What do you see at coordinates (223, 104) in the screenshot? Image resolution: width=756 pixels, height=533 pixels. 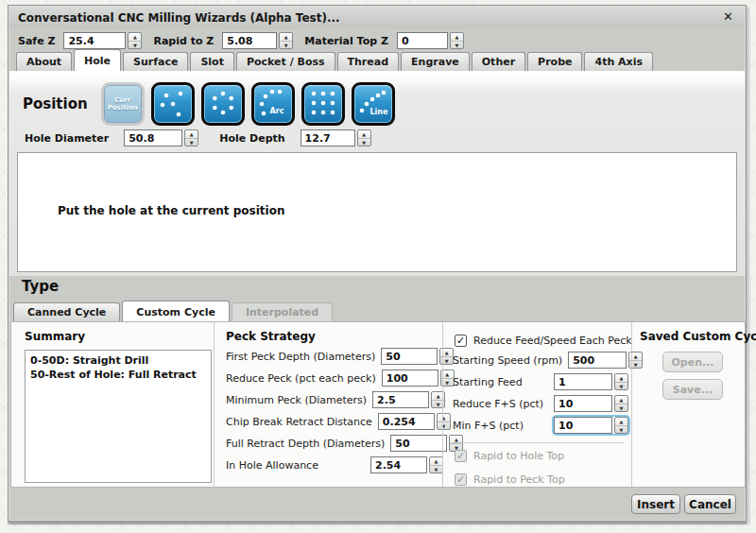 I see `position-circle-button` at bounding box center [223, 104].